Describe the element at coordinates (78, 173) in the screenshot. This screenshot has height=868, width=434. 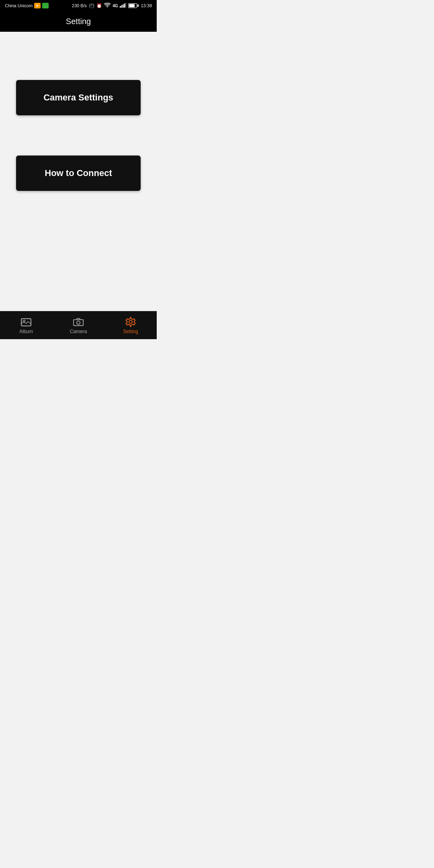
I see `how-to-connect-button: How to Connect` at that location.